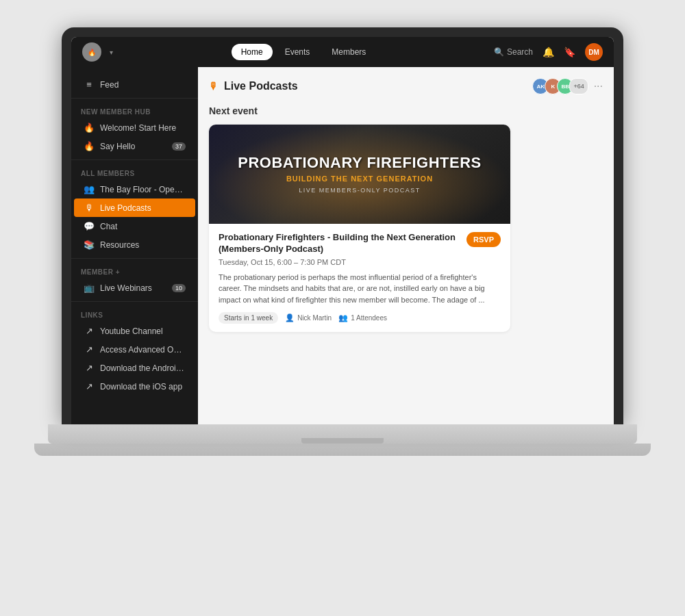 Image resolution: width=685 pixels, height=616 pixels. What do you see at coordinates (314, 318) in the screenshot?
I see `event-host-label: Nick Martin` at bounding box center [314, 318].